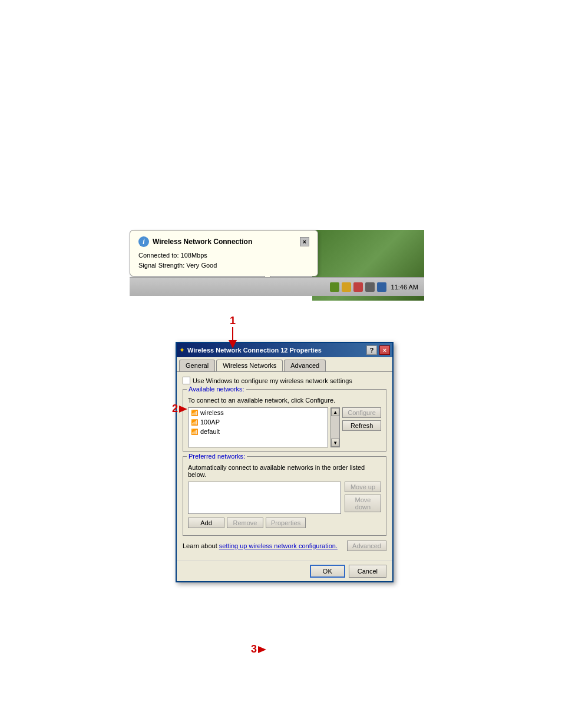 The width and height of the screenshot is (562, 728). I want to click on cancel-button: Cancel, so click(368, 571).